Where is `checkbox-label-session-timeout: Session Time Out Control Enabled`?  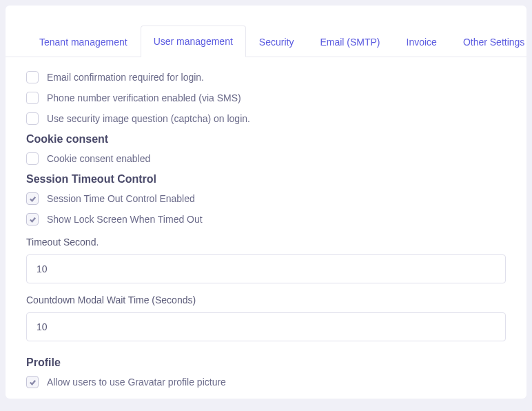 checkbox-label-session-timeout: Session Time Out Control Enabled is located at coordinates (121, 199).